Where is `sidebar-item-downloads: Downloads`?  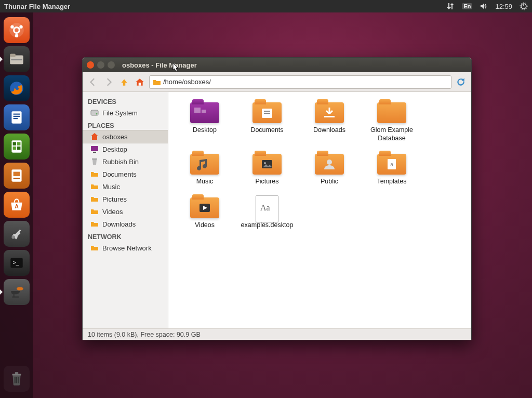 sidebar-item-downloads: Downloads is located at coordinates (125, 224).